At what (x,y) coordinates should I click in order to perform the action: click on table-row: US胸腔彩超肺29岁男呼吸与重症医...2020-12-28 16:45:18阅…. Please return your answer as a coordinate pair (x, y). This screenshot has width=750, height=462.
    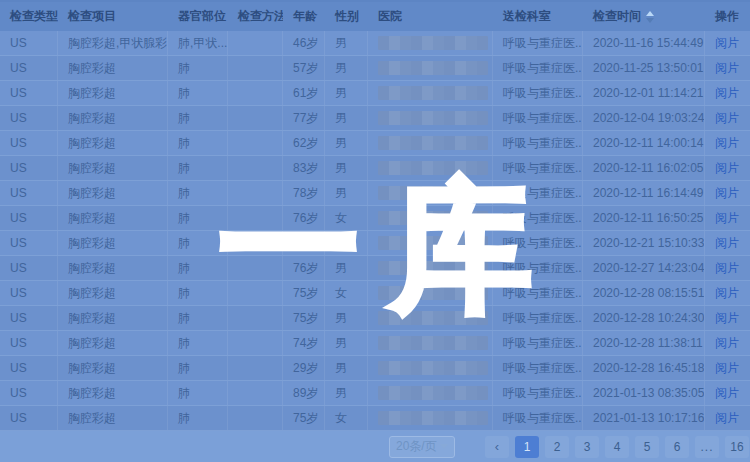
    Looking at the image, I should click on (375, 368).